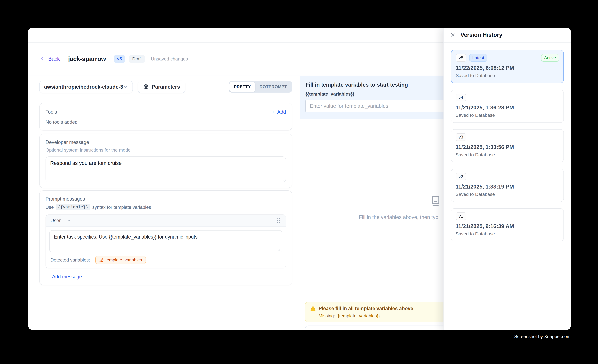 Image resolution: width=598 pixels, height=364 pixels. What do you see at coordinates (507, 108) in the screenshot?
I see `version-timestamp: 11/21/2025, 1:36:28 PM` at bounding box center [507, 108].